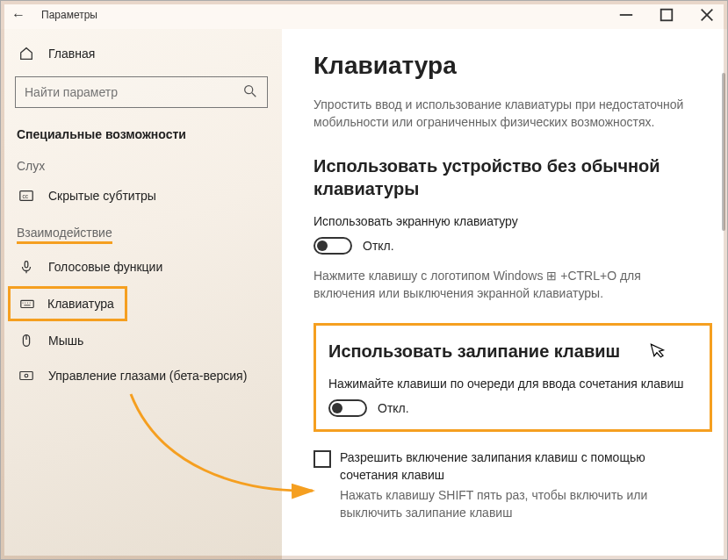  I want to click on sidebar-item-mouse: Мышь, so click(141, 341).